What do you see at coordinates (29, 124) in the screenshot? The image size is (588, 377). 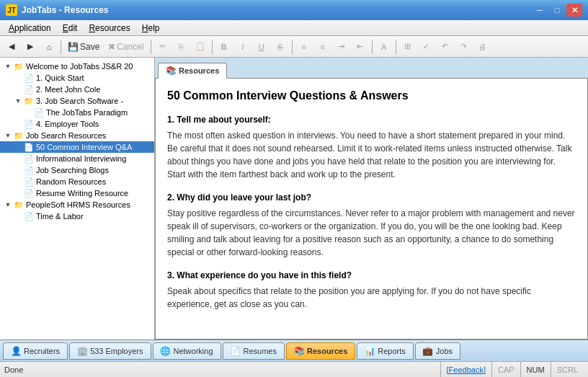 I see `doc-icon-4: 📄` at bounding box center [29, 124].